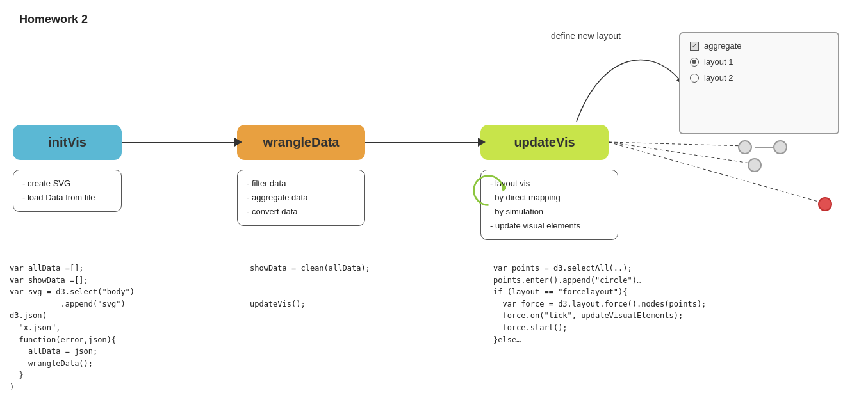 This screenshot has width=868, height=400. I want to click on wrangle-box: wrangleData, so click(301, 142).